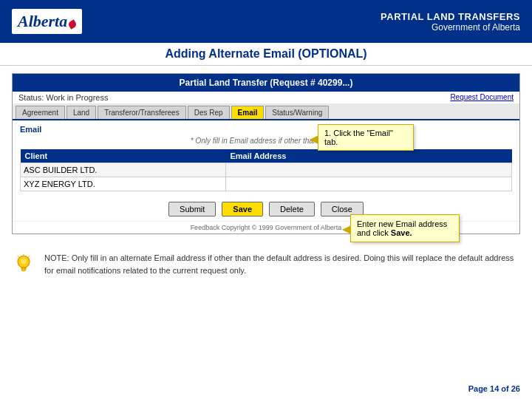  What do you see at coordinates (266, 140) in the screenshot?
I see `email-note: * Only fill in Email address if other th…` at bounding box center [266, 140].